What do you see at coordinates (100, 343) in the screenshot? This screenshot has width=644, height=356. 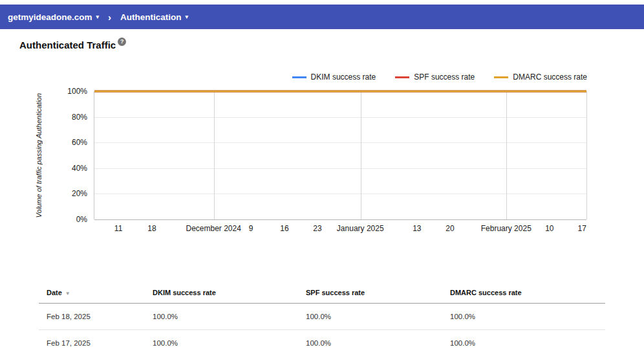 I see `table-cell: Feb 17, 2025` at bounding box center [100, 343].